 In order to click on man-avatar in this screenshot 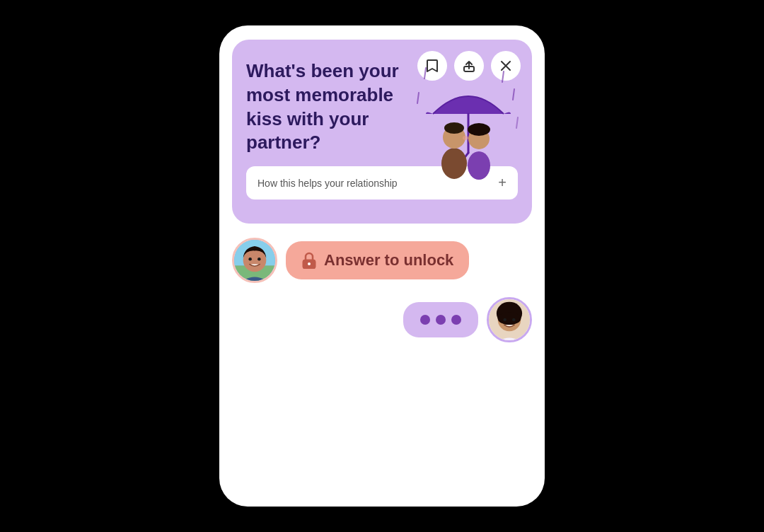, I will do `click(255, 260)`.